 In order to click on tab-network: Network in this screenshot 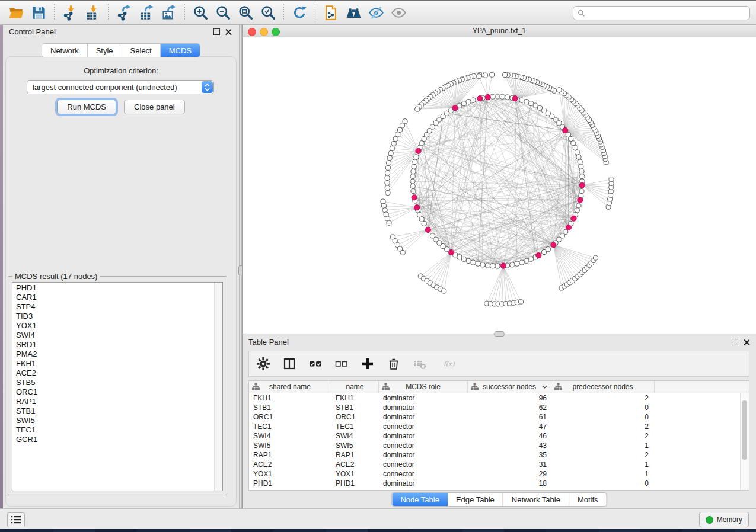, I will do `click(65, 50)`.